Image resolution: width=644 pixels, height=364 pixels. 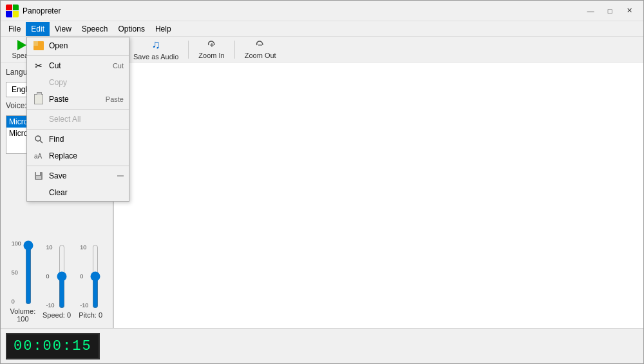 What do you see at coordinates (260, 45) in the screenshot?
I see `zoomout-icon` at bounding box center [260, 45].